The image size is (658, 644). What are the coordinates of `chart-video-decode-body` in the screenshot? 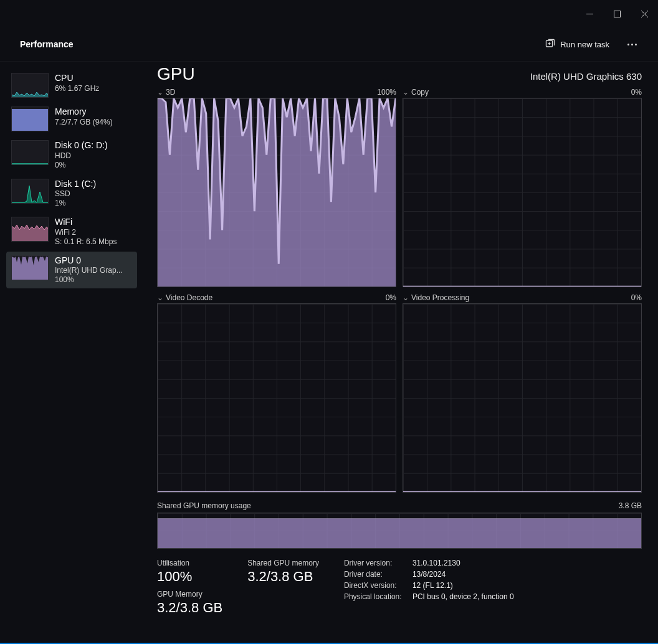 It's located at (277, 398).